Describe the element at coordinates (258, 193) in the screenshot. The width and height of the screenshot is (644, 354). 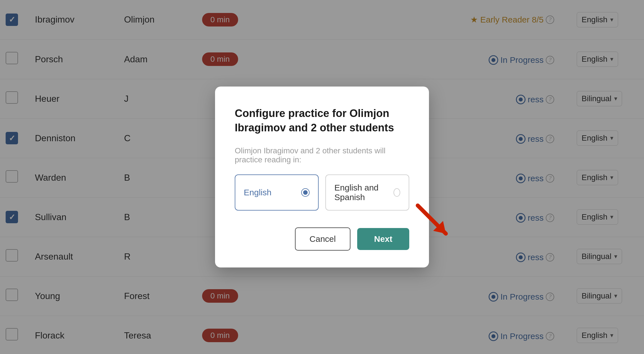
I see `option-english-label: English` at that location.